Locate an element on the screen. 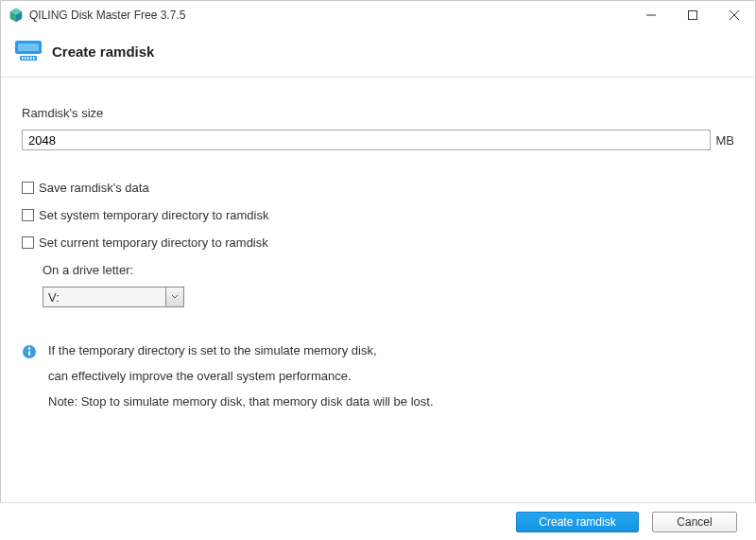 Image resolution: width=756 pixels, height=540 pixels. current-temp-option: Set current temporary directory to ramdi… is located at coordinates (378, 242).